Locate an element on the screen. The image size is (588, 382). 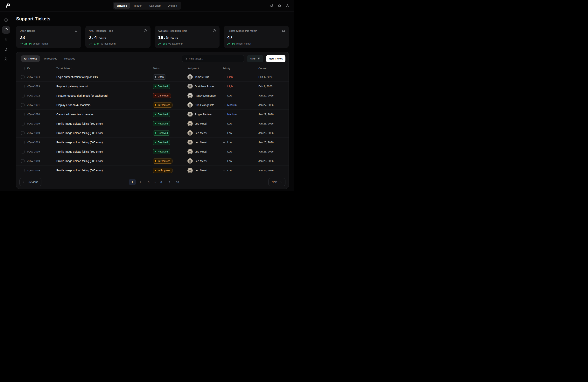
new-ticket-button: New Ticket is located at coordinates (276, 59).